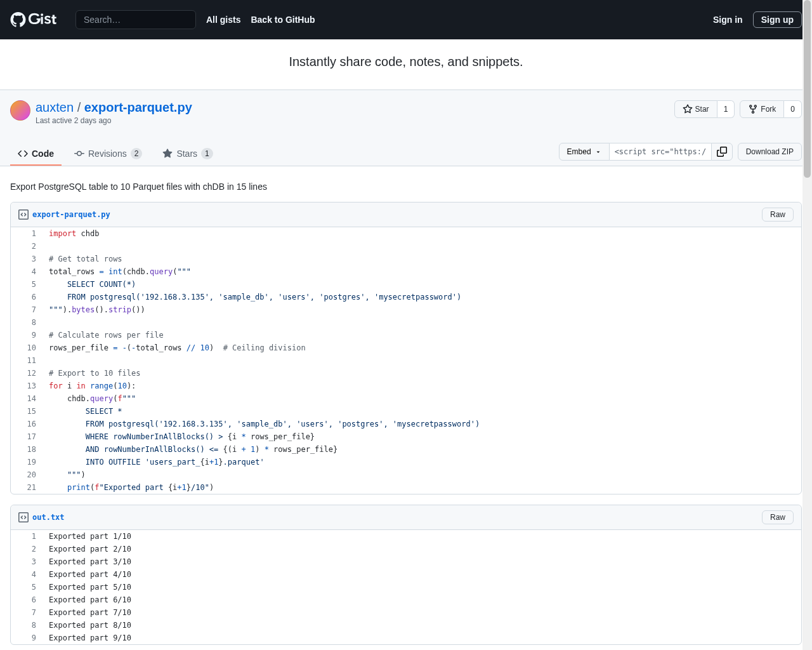  I want to click on copy-button, so click(722, 152).